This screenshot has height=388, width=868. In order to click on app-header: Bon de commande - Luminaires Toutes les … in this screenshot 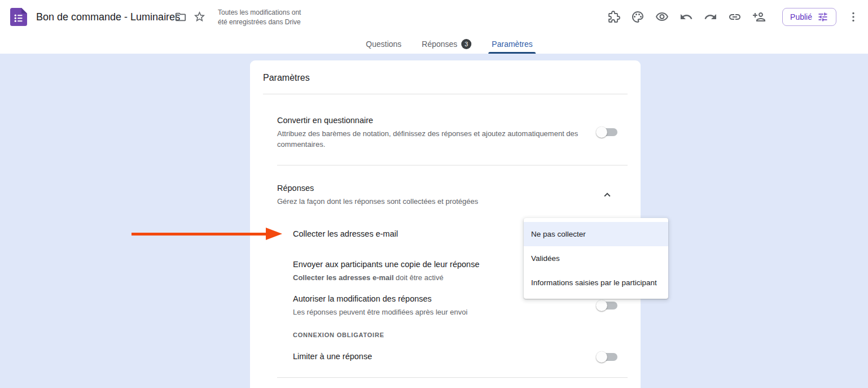, I will do `click(434, 17)`.